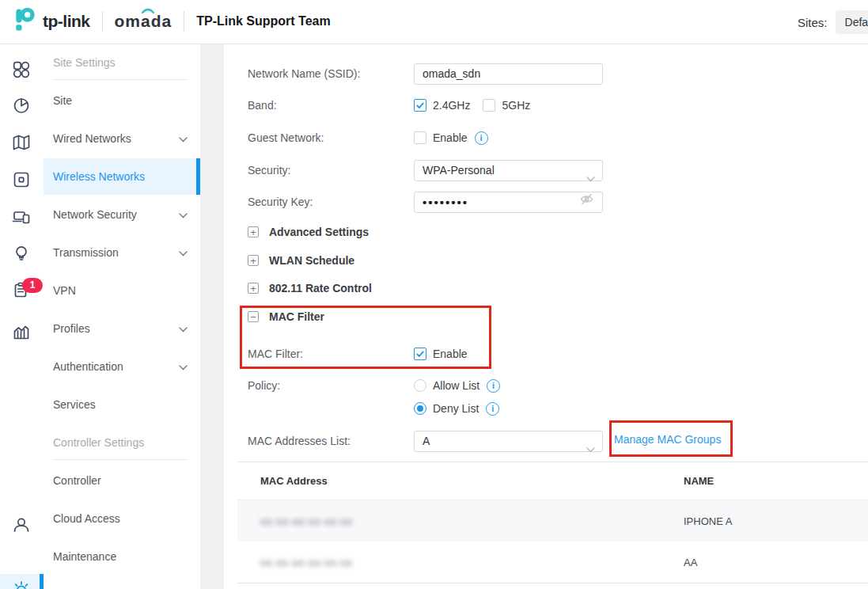 Image resolution: width=868 pixels, height=589 pixels. What do you see at coordinates (508, 203) in the screenshot?
I see `security-key-input: ••••••••` at bounding box center [508, 203].